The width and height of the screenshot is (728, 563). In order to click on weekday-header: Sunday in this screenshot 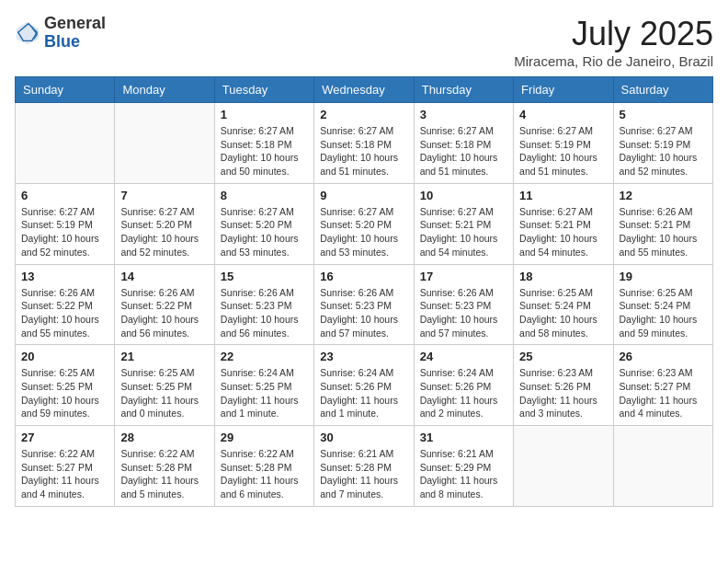, I will do `click(65, 90)`.